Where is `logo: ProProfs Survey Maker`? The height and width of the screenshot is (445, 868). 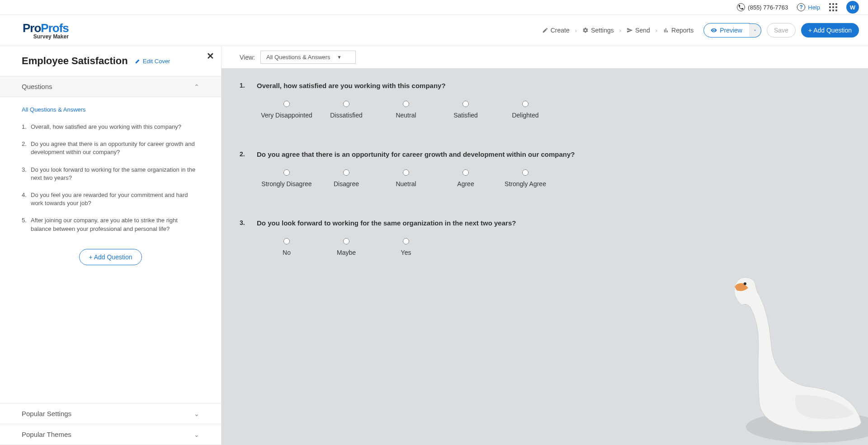 logo: ProProfs Survey Maker is located at coordinates (46, 31).